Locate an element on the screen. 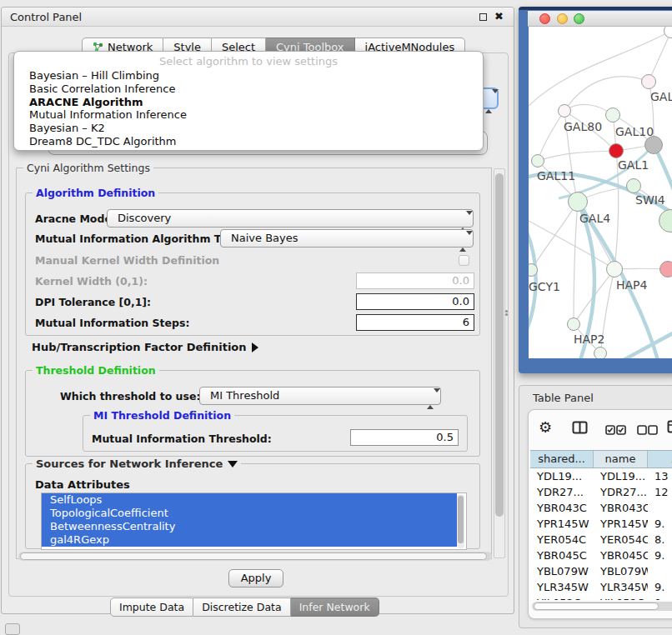  bottom-tab-infer-network: Infer Network is located at coordinates (335, 607).